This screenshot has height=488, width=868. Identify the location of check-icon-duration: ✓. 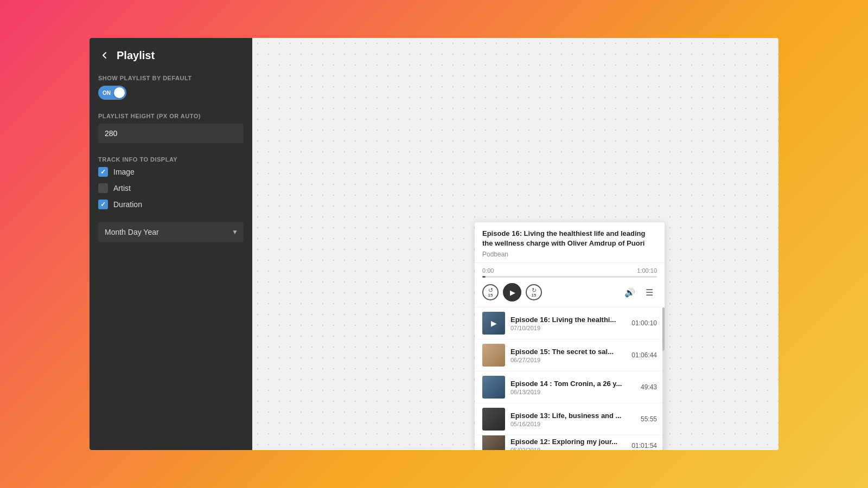
(103, 204).